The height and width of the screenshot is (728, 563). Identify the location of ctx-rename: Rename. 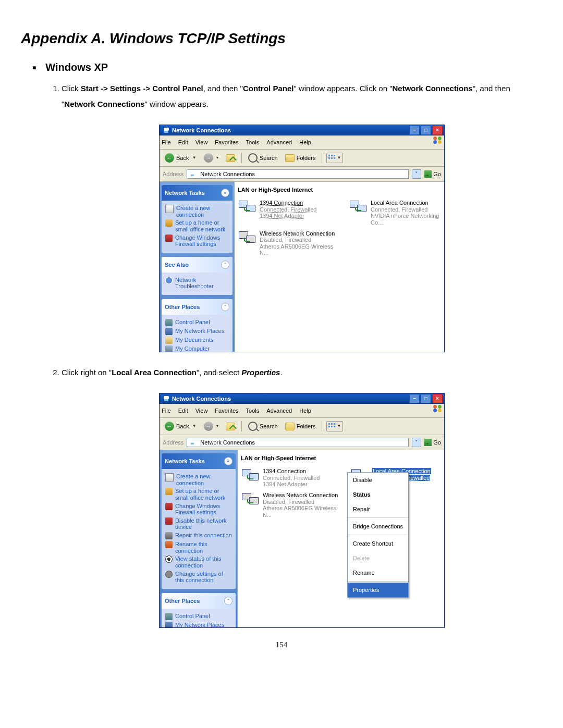
(378, 573).